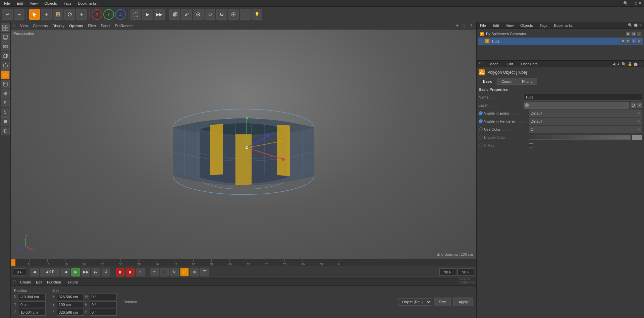 This screenshot has height=318, width=644. What do you see at coordinates (210, 14) in the screenshot?
I see `selection-button: ⬡` at bounding box center [210, 14].